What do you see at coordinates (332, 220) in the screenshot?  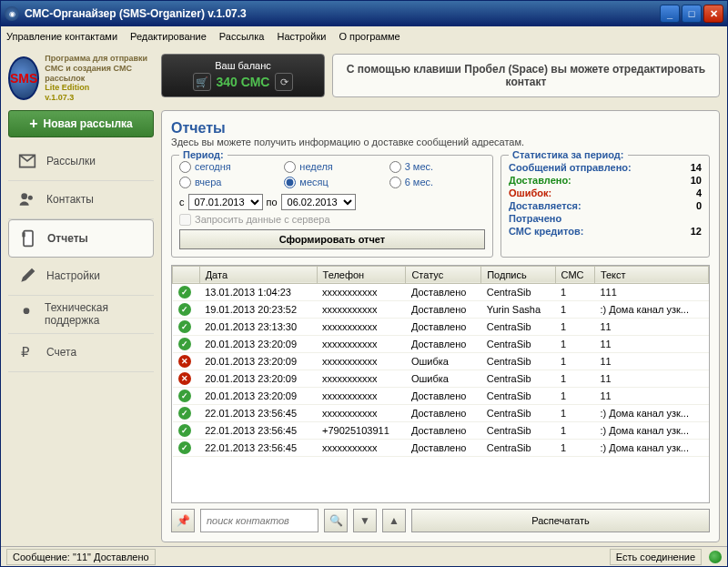 I see `server-request-checkbox: Запросить данные с сервера` at bounding box center [332, 220].